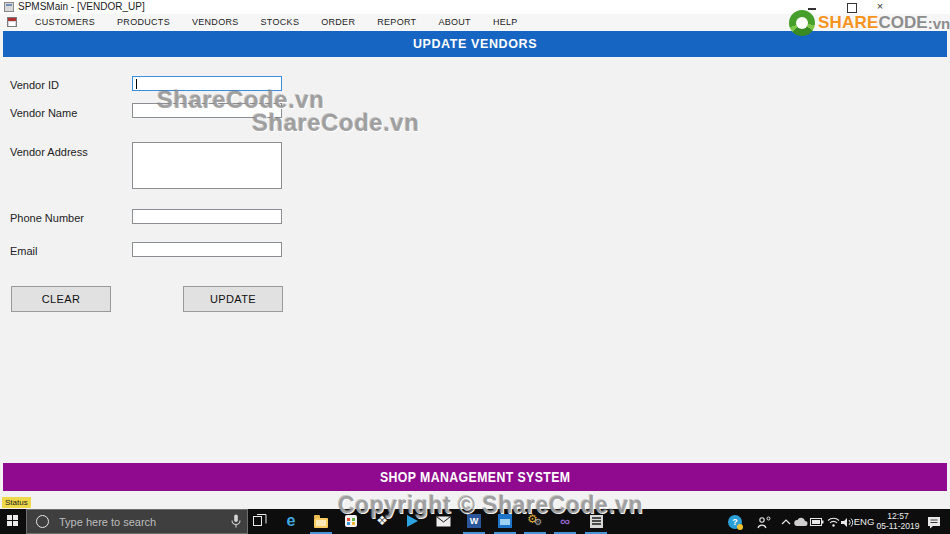  Describe the element at coordinates (506, 22) in the screenshot. I see `menu-help: HELP` at that location.